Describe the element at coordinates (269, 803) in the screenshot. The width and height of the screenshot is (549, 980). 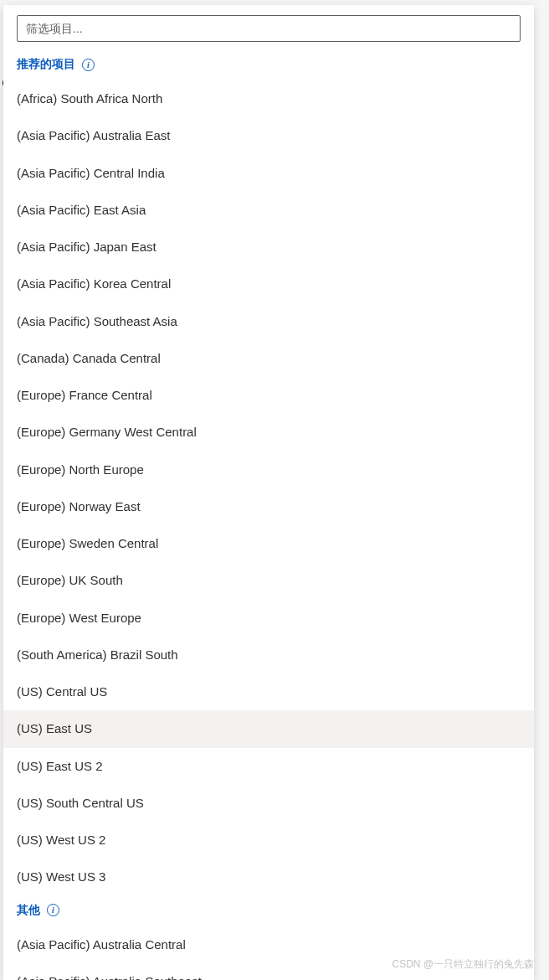
I see `region-option: (US) South Central US` at that location.